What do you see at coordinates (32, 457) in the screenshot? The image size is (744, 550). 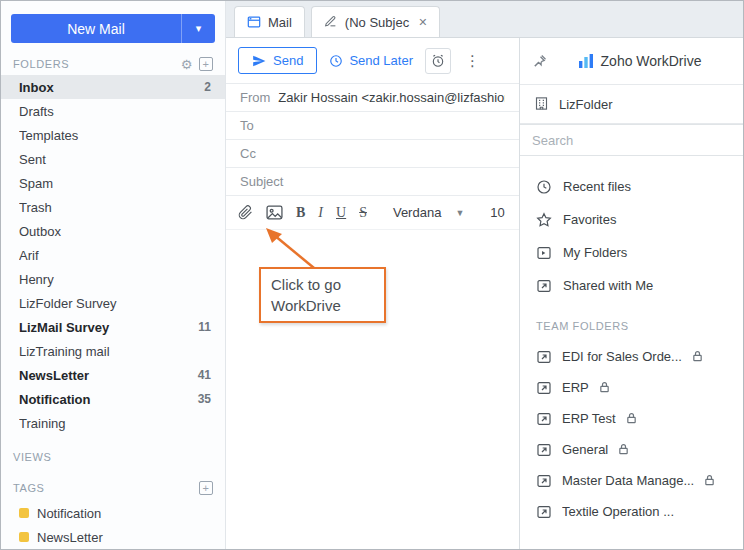 I see `views-label: VIEWS` at bounding box center [32, 457].